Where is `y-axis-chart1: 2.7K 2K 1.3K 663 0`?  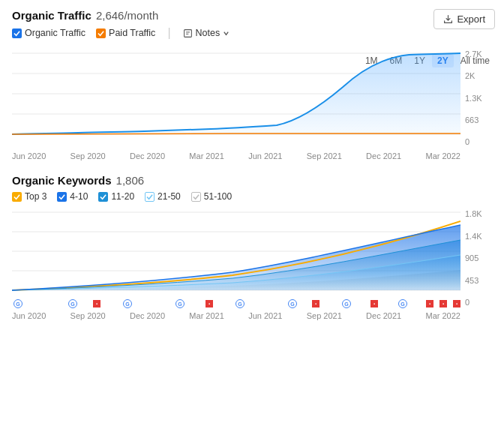 y-axis-chart1: 2.7K 2K 1.3K 663 0 is located at coordinates (476, 98).